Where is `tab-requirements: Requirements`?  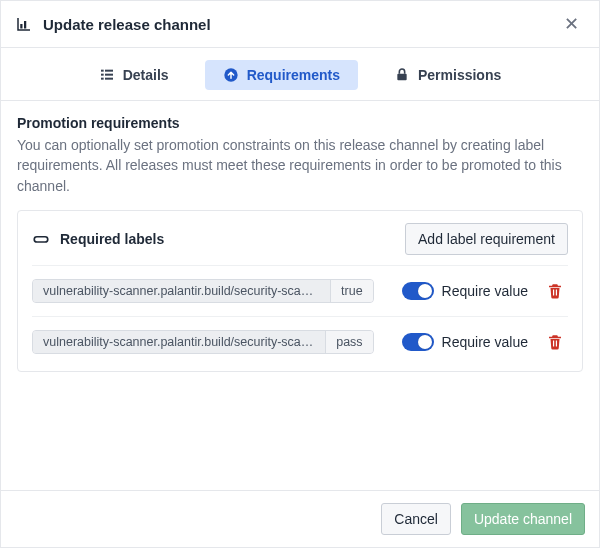
tab-requirements: Requirements is located at coordinates (282, 75).